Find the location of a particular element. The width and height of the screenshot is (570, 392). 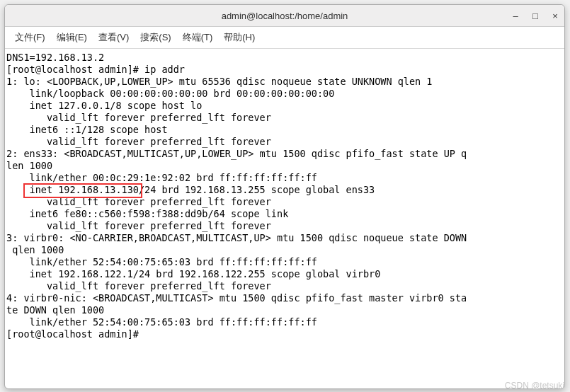

terminal-line: inet 192.168.13.130/24 brd 192.168.13.25… is located at coordinates (285, 190).